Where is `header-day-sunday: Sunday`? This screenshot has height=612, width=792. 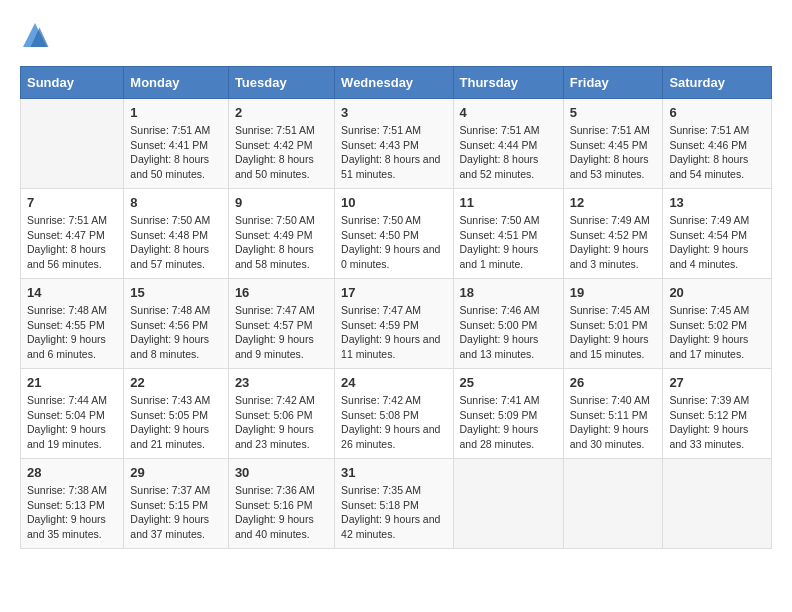 header-day-sunday: Sunday is located at coordinates (72, 83).